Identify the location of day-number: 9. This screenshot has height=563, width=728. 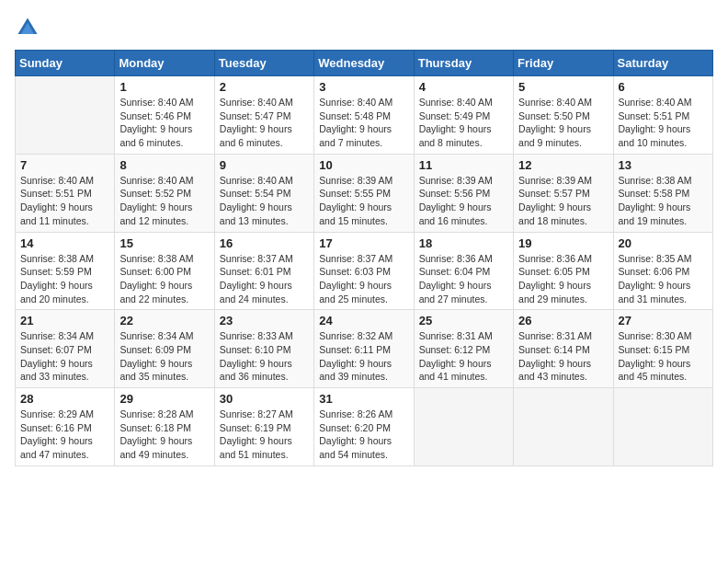
(265, 166).